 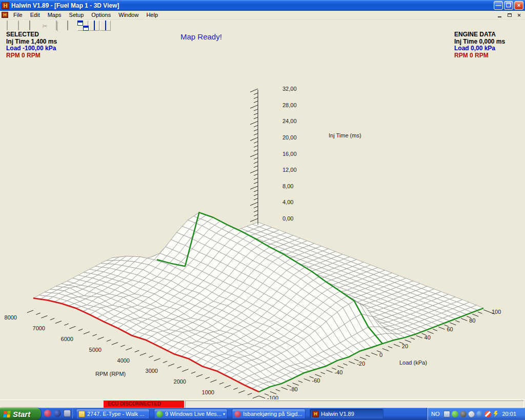 What do you see at coordinates (273, 397) in the screenshot?
I see `load-tick-label: -100` at bounding box center [273, 397].